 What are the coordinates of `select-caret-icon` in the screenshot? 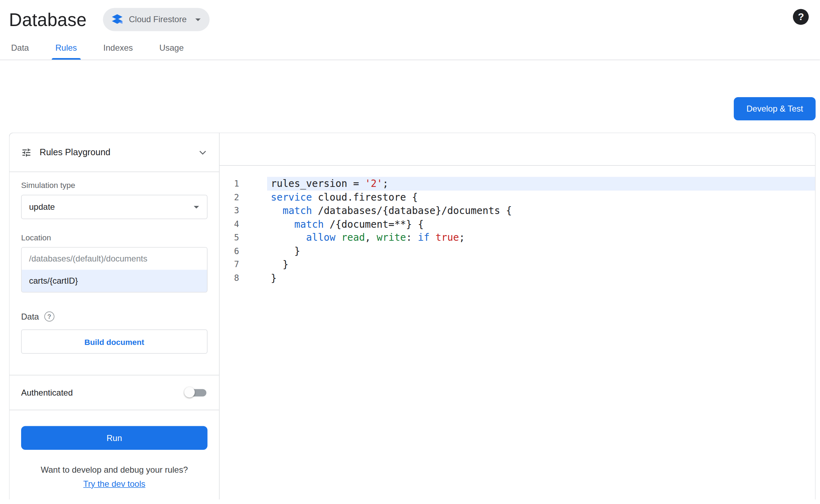 It's located at (196, 207).